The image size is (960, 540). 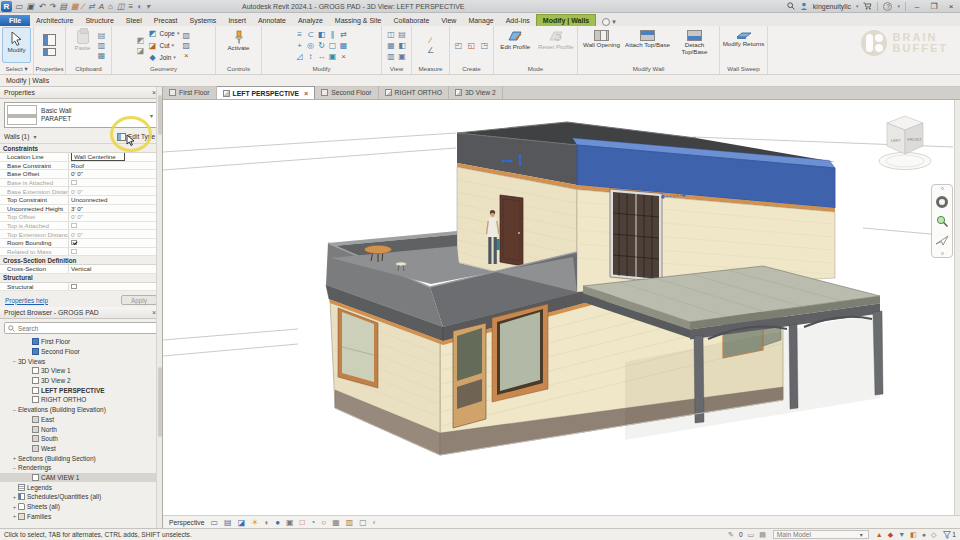 What do you see at coordinates (6, 6) in the screenshot?
I see `revit-logo-icon: R` at bounding box center [6, 6].